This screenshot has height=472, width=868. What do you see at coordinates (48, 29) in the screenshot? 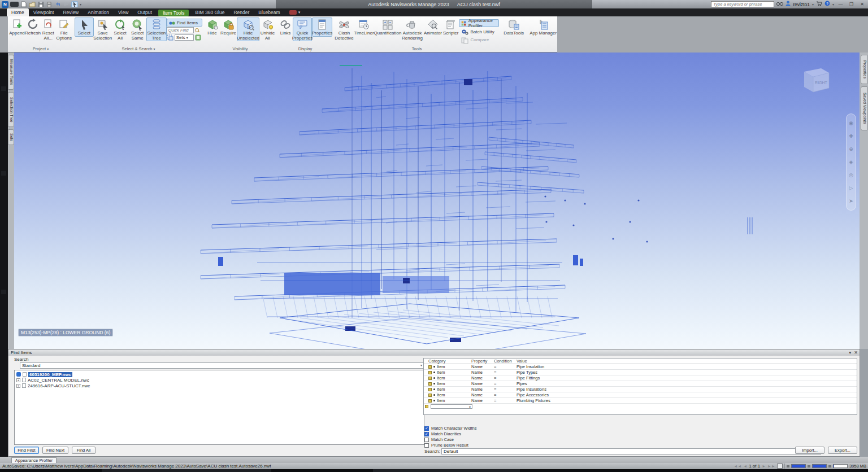
I see `reset-all-button: Reset All...` at bounding box center [48, 29].